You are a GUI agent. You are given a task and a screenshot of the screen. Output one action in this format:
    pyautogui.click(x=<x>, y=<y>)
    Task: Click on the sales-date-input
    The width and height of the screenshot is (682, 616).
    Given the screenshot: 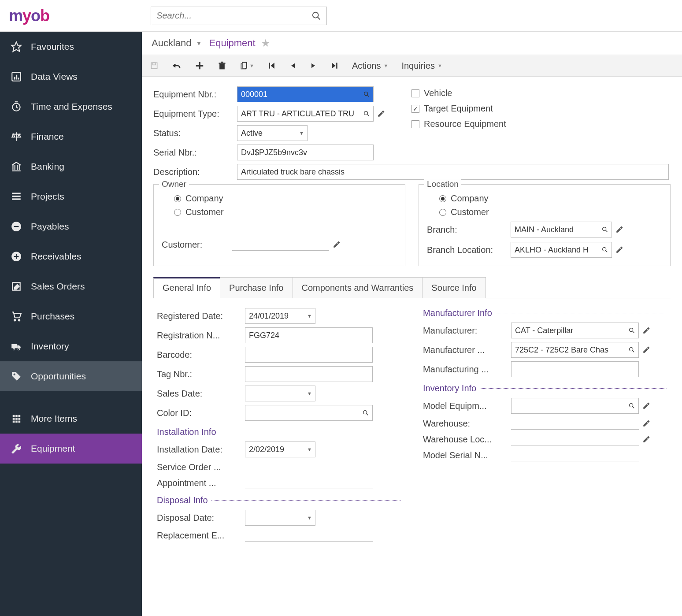 What is the action you would take?
    pyautogui.click(x=280, y=393)
    